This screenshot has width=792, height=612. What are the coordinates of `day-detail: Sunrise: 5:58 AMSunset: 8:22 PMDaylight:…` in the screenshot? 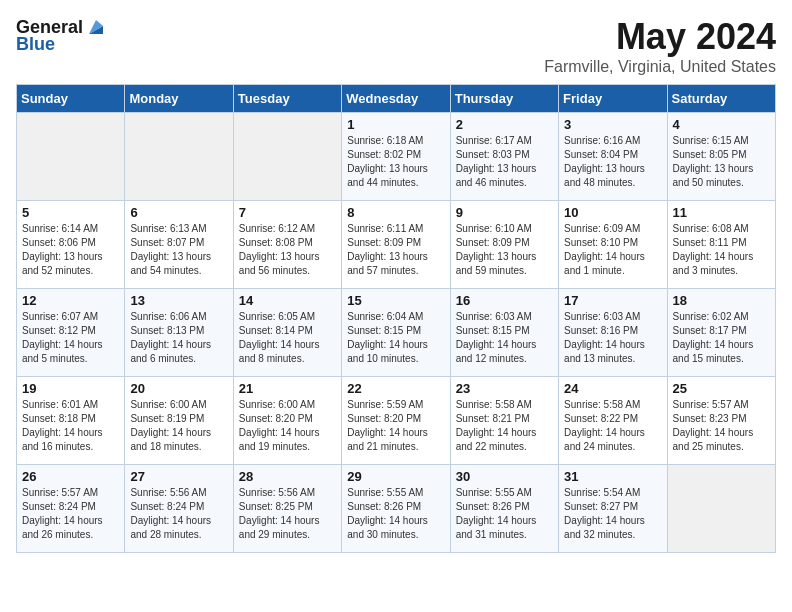 It's located at (612, 426).